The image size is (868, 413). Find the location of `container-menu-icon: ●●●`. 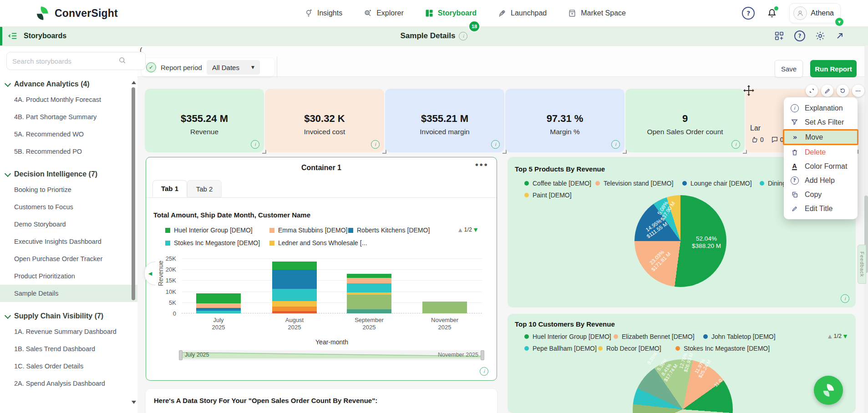

container-menu-icon: ●●● is located at coordinates (482, 165).